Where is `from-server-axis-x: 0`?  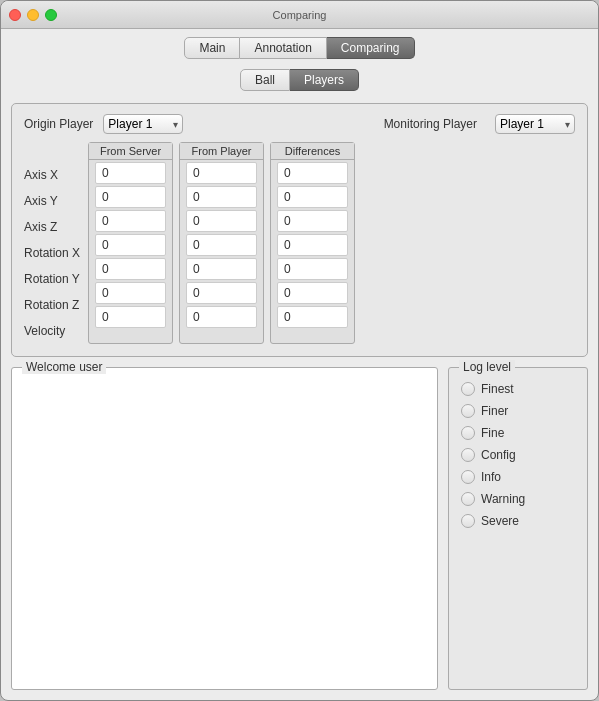
from-server-axis-x: 0 is located at coordinates (130, 173).